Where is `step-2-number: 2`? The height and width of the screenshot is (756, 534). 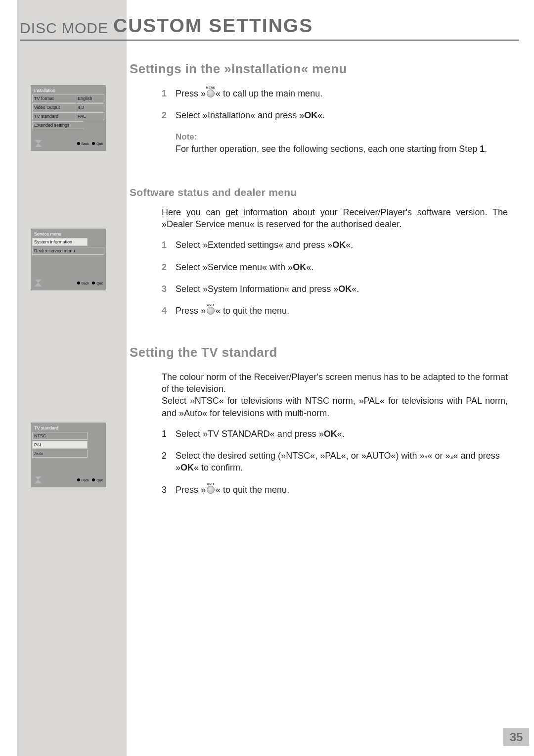 step-2-number: 2 is located at coordinates (169, 115).